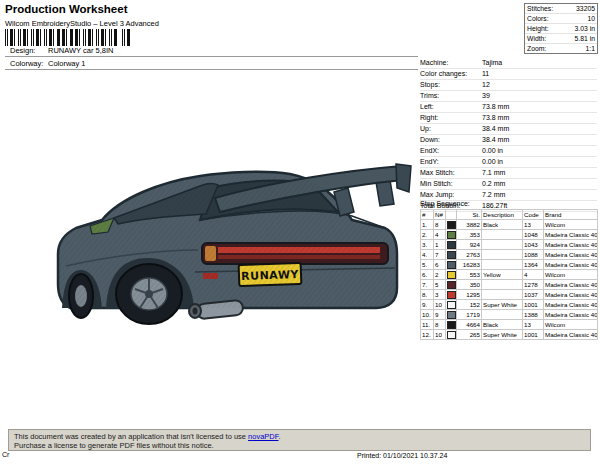 This screenshot has width=600, height=464. Describe the element at coordinates (534, 265) in the screenshot. I see `thread-code: 1364` at that location.